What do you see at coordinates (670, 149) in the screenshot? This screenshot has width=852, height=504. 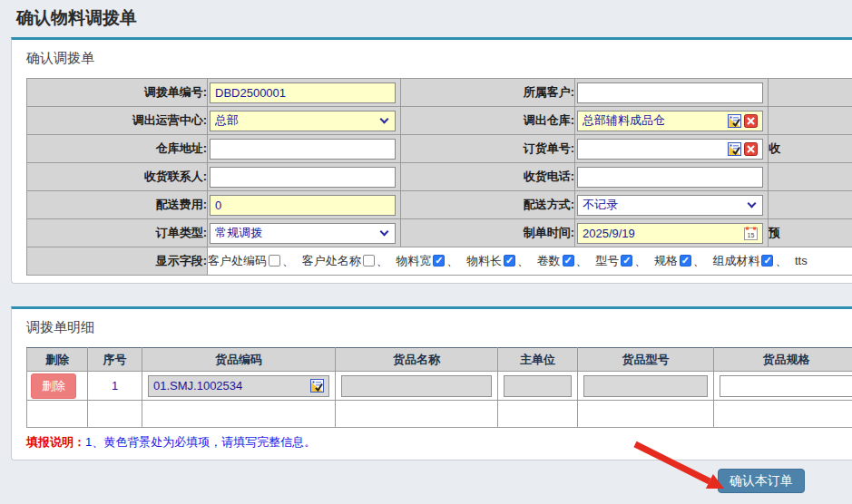 I see `order-no-input` at bounding box center [670, 149].